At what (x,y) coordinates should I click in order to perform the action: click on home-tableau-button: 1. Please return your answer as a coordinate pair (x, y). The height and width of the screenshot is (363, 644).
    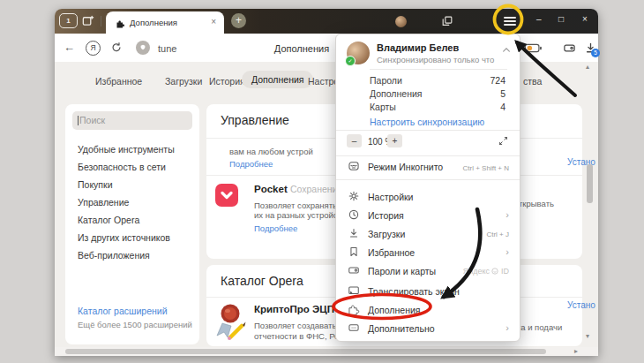
    Looking at the image, I should click on (69, 21).